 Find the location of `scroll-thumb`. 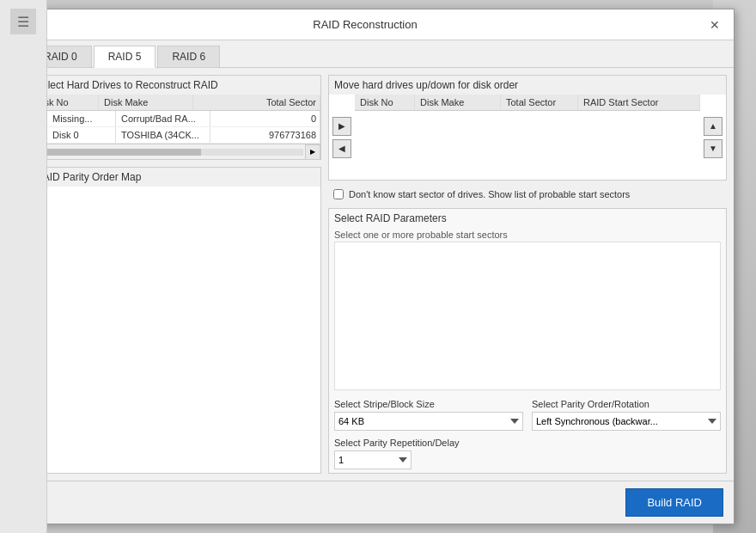

scroll-thumb is located at coordinates (124, 152).